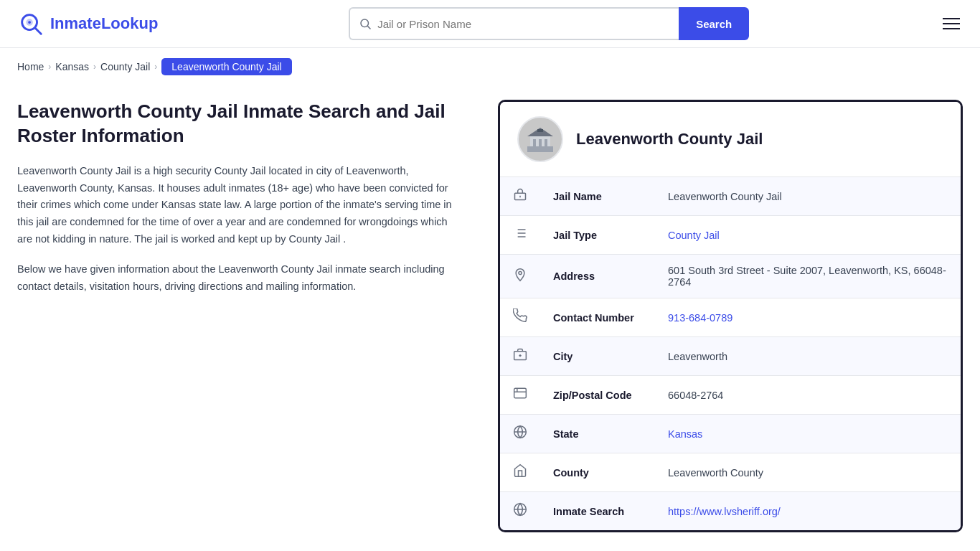 This screenshot has width=980, height=551. What do you see at coordinates (72, 67) in the screenshot?
I see `breadcrumb-kansas: Kansas` at bounding box center [72, 67].